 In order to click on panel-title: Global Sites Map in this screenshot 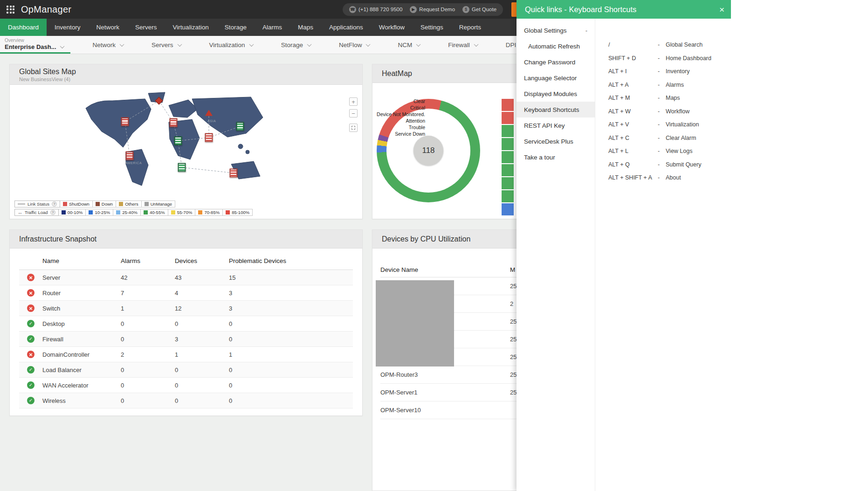, I will do `click(186, 72)`.